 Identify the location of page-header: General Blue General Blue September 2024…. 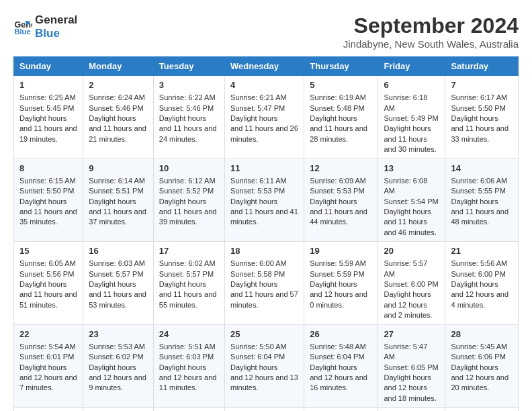
(266, 32).